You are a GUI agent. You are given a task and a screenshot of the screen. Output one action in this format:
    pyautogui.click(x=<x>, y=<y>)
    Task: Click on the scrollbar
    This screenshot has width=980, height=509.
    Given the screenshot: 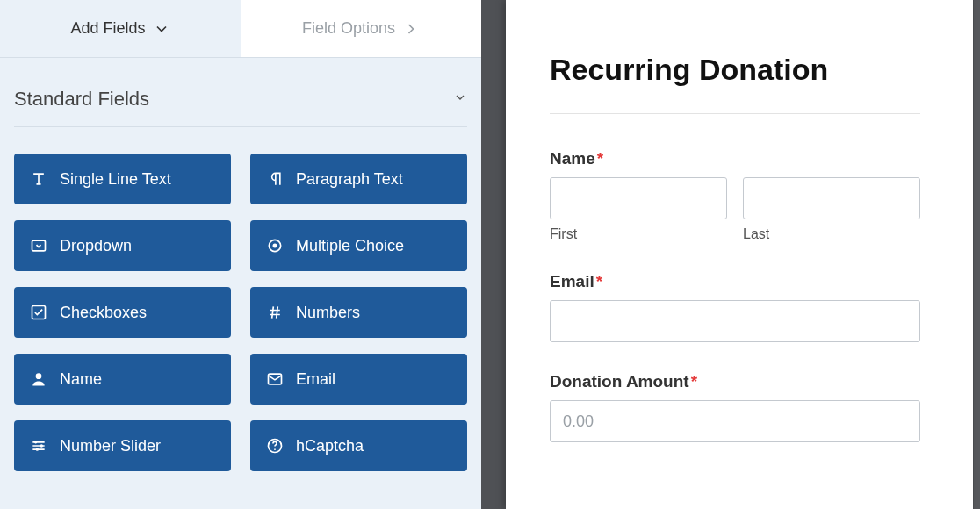 What is the action you would take?
    pyautogui.click(x=976, y=254)
    